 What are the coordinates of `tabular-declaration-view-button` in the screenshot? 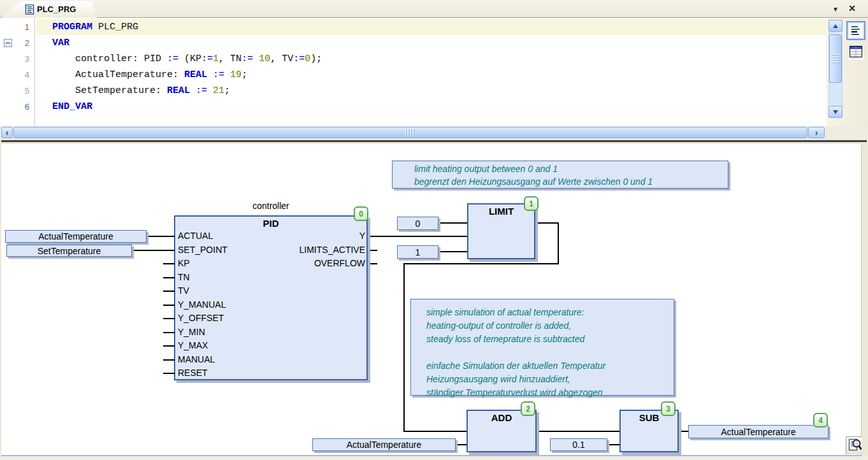 It's located at (856, 53).